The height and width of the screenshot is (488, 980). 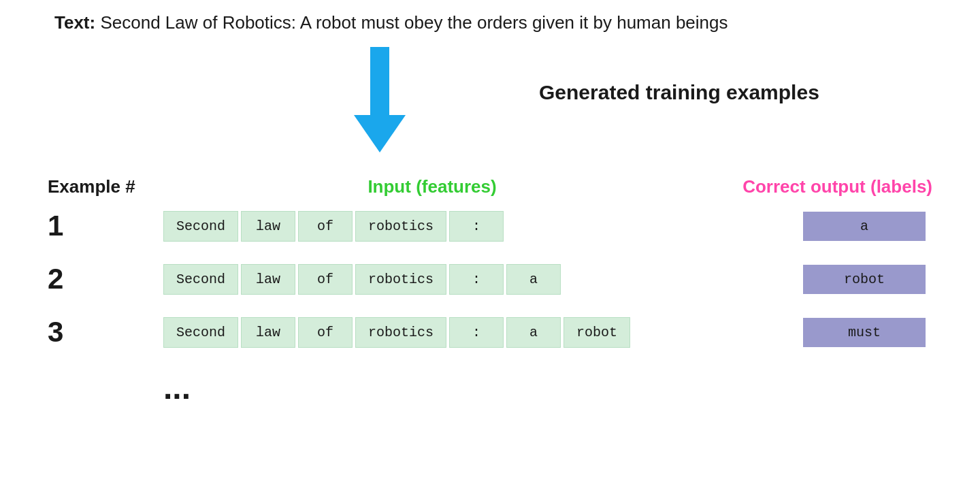 I want to click on output-token-2: robot, so click(x=864, y=279).